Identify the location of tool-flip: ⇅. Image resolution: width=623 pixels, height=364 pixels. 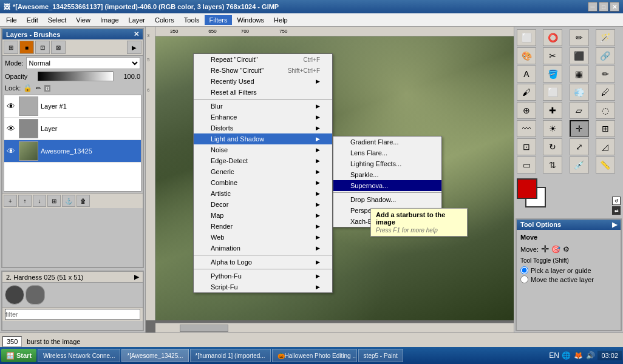
(553, 165).